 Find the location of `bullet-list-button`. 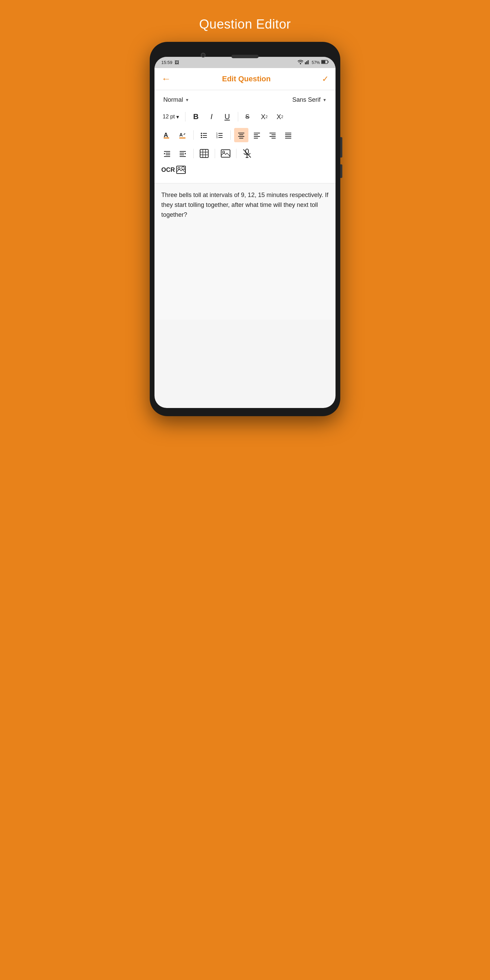

bullet-list-button is located at coordinates (204, 135).